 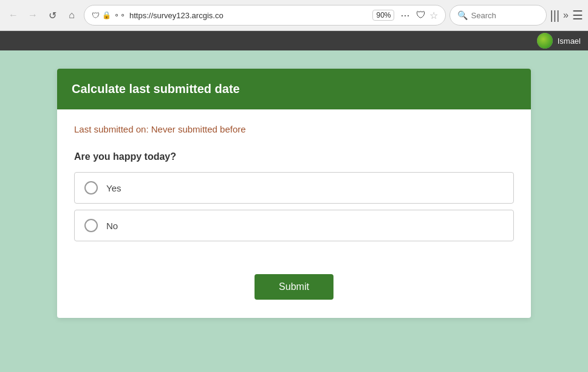 I want to click on more-options-icon: ···, so click(x=405, y=16).